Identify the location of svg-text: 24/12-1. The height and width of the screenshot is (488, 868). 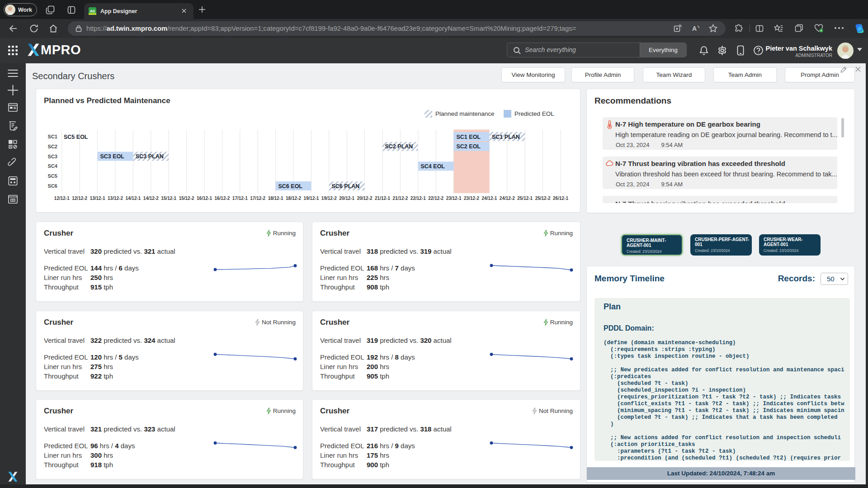
(489, 198).